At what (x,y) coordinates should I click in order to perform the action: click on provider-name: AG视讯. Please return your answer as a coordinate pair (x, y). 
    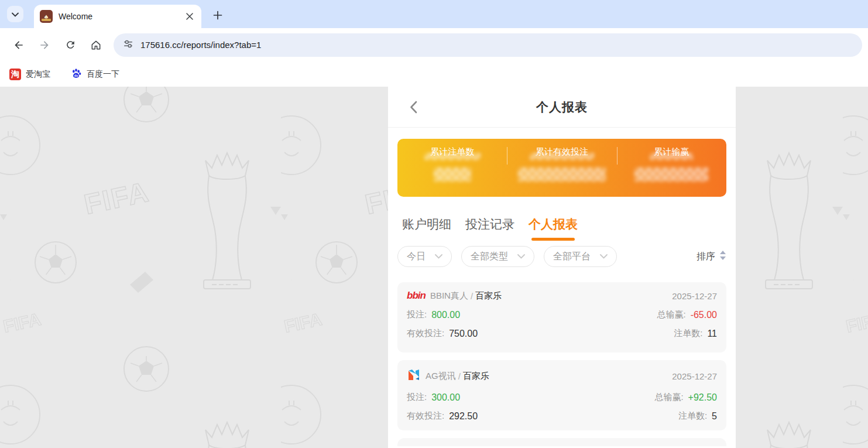
    Looking at the image, I should click on (441, 376).